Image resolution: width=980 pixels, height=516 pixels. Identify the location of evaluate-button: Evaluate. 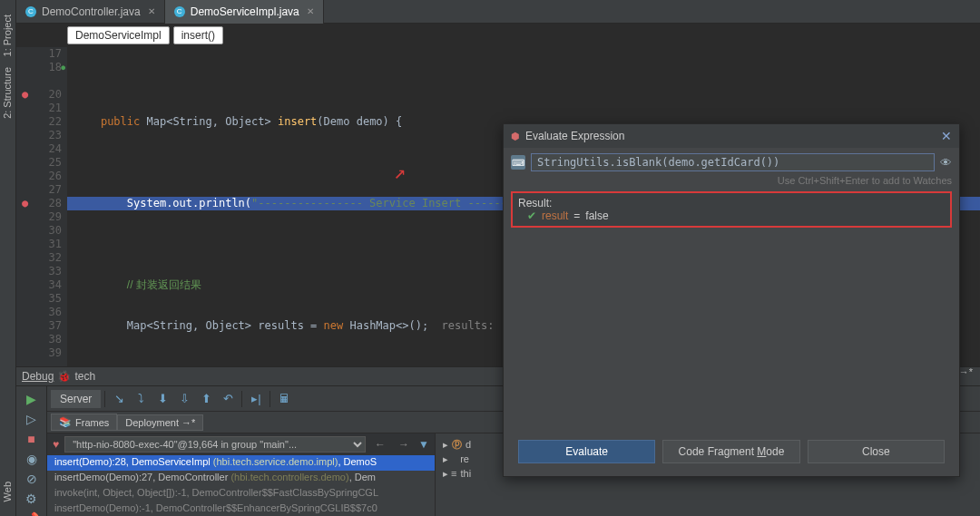
(586, 452).